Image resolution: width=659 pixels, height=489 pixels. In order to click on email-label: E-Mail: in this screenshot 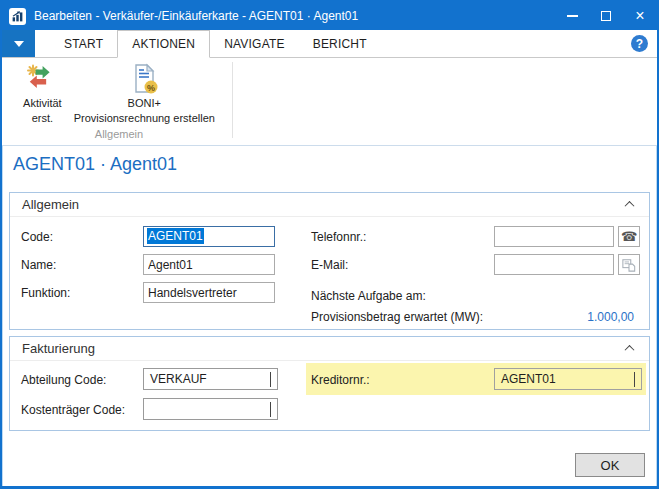, I will do `click(330, 265)`.